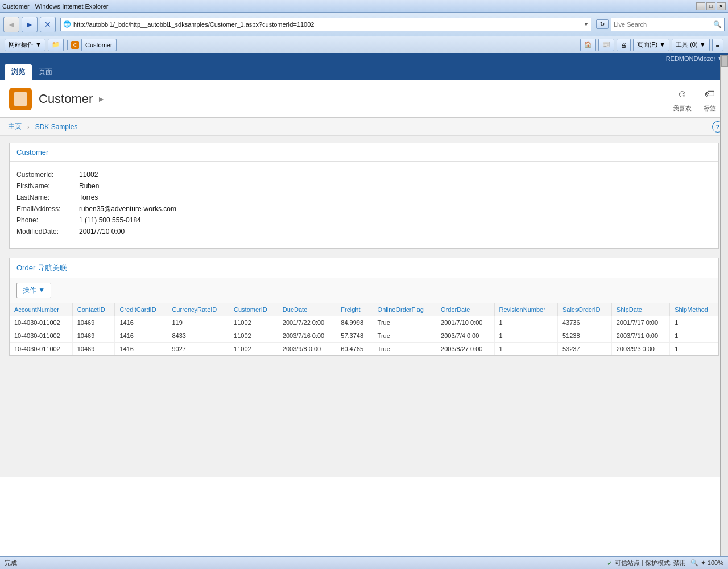 The image size is (728, 569). What do you see at coordinates (695, 59) in the screenshot?
I see `ribbon-user: REDMOND\dozer ▼` at bounding box center [695, 59].